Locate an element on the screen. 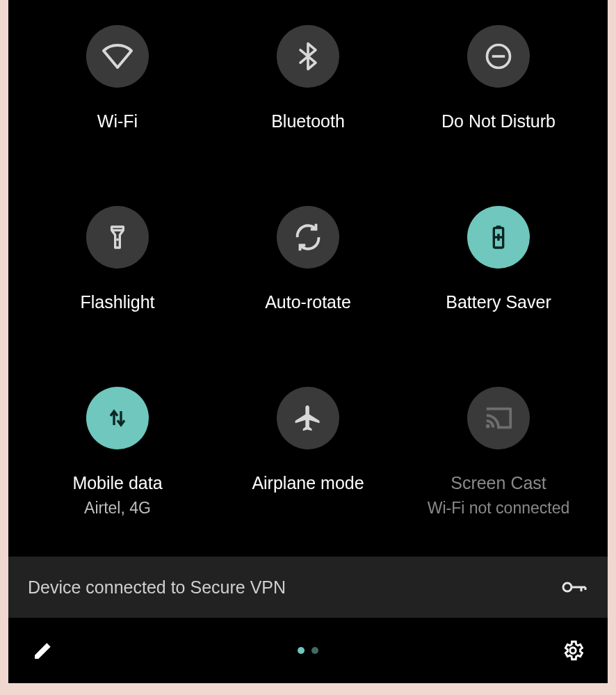 The image size is (616, 695). tile-label: Flashlight is located at coordinates (118, 302).